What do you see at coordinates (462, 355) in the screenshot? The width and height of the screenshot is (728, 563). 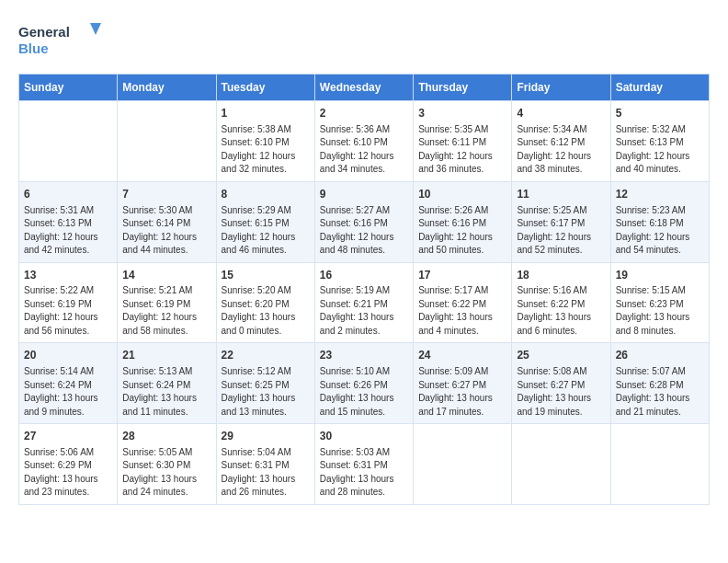 I see `day-number: 24` at bounding box center [462, 355].